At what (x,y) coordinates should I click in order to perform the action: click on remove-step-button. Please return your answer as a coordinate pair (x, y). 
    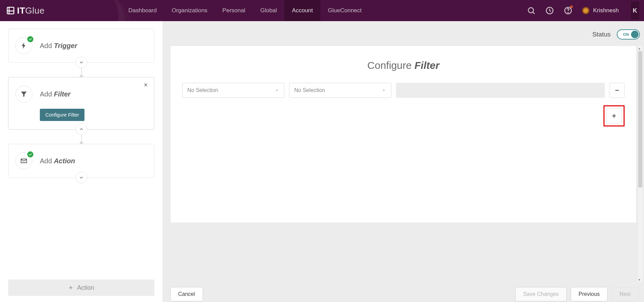
    Looking at the image, I should click on (146, 86).